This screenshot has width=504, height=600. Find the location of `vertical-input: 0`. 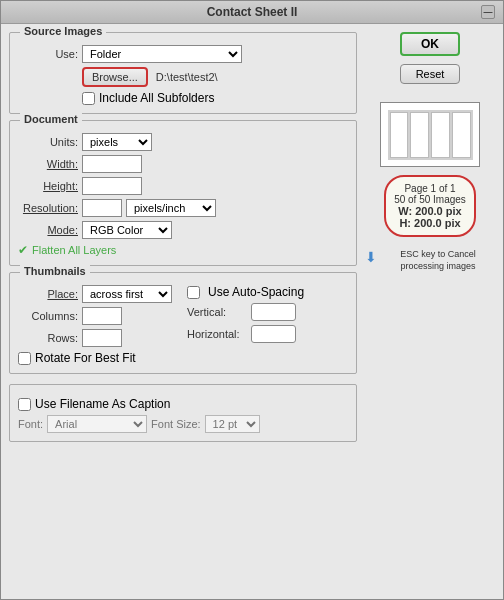

vertical-input: 0 is located at coordinates (274, 312).